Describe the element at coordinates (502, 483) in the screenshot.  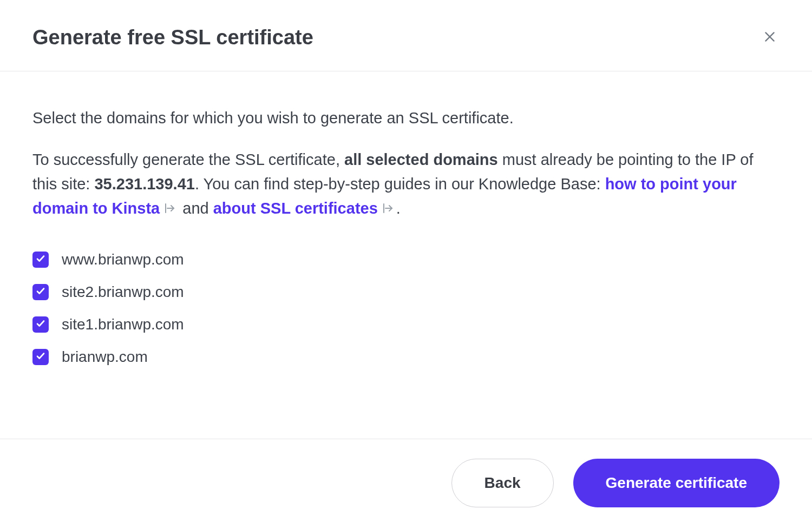
I see `back-button: Back` at that location.